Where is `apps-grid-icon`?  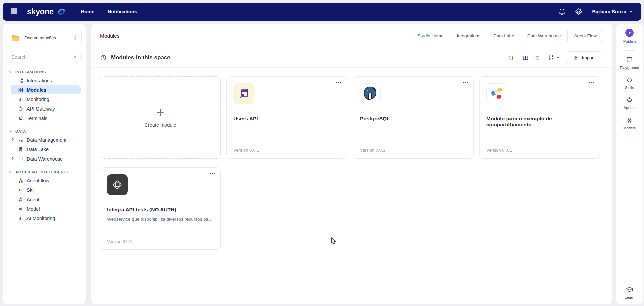
apps-grid-icon is located at coordinates (15, 12).